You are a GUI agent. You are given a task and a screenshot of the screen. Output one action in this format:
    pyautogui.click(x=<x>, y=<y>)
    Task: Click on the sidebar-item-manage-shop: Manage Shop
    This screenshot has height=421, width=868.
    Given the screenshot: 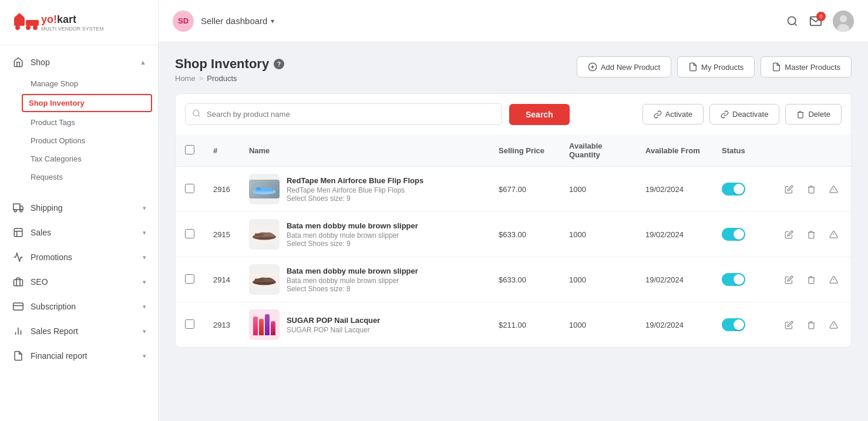 What is the action you would take?
    pyautogui.click(x=94, y=83)
    